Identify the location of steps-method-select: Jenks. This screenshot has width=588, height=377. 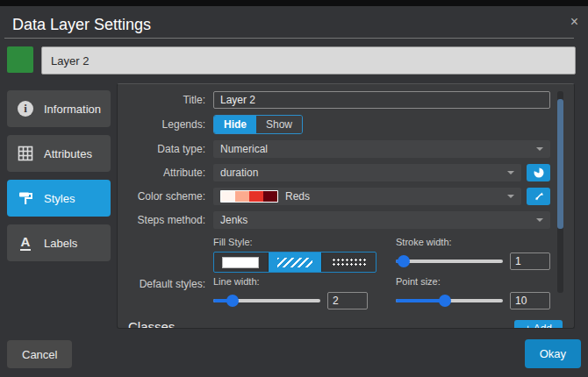
(382, 220).